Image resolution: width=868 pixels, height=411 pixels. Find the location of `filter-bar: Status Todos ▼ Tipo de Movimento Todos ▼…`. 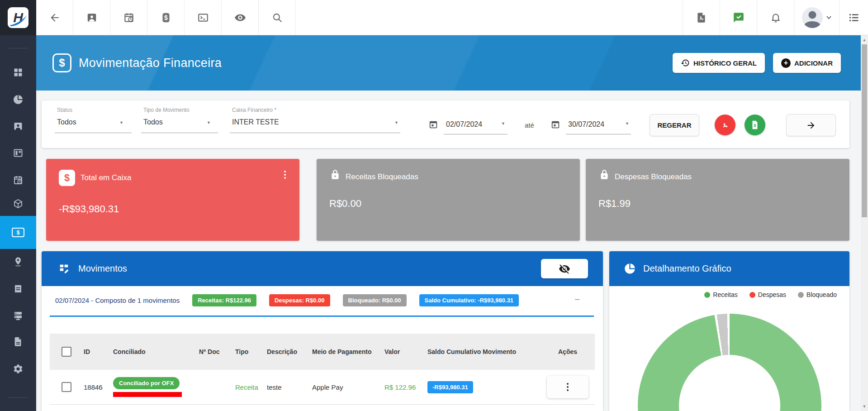

filter-bar: Status Todos ▼ Tipo de Movimento Todos ▼… is located at coordinates (446, 124).